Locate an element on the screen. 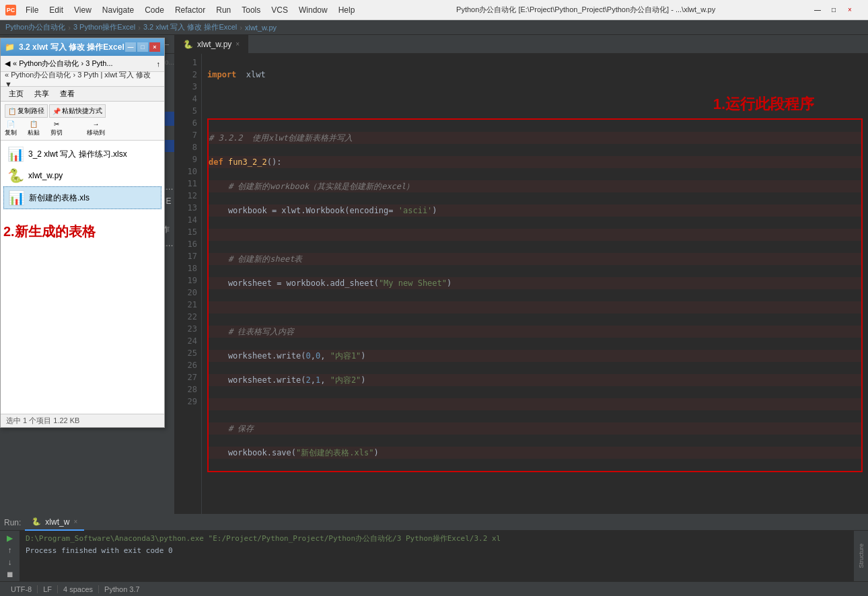  menu-vcs: VCS is located at coordinates (280, 10).